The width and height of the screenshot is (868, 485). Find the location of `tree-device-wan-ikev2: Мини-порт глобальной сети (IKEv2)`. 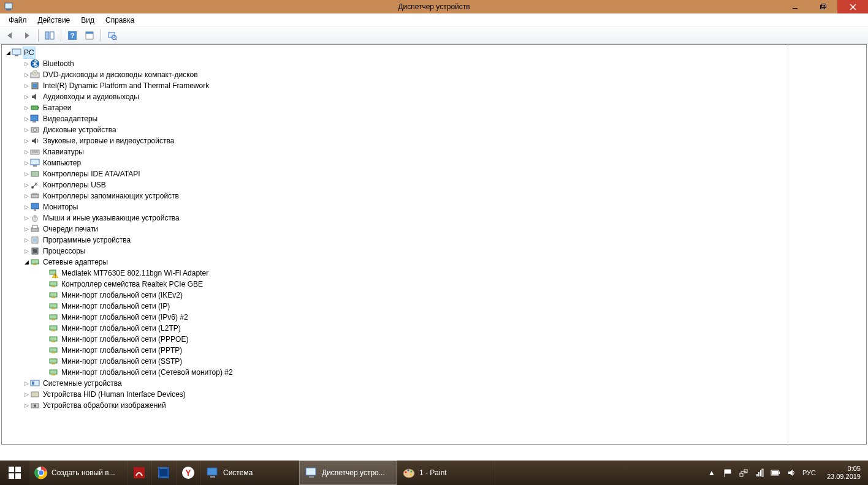

tree-device-wan-ikev2: Мини-порт глобальной сети (IKEv2) is located at coordinates (435, 295).